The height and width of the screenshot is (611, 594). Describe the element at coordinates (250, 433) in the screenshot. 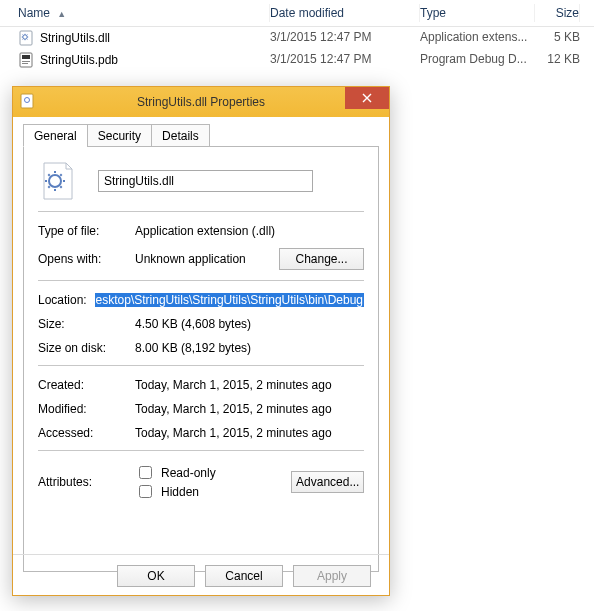

I see `value-accessed: Today, March 1, 2015, 2 minutes ago` at that location.